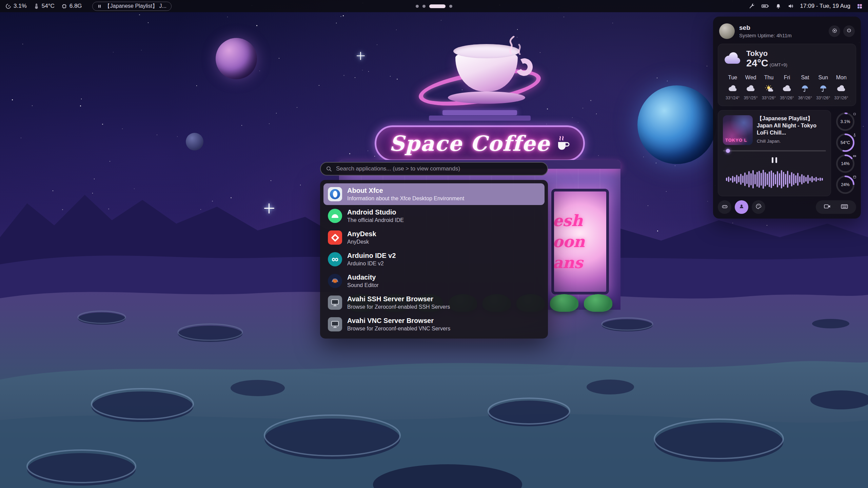  I want to click on system-stats: 3.1% 54°C 6.8G 【Japanese Playlist】 J..., so click(88, 6).